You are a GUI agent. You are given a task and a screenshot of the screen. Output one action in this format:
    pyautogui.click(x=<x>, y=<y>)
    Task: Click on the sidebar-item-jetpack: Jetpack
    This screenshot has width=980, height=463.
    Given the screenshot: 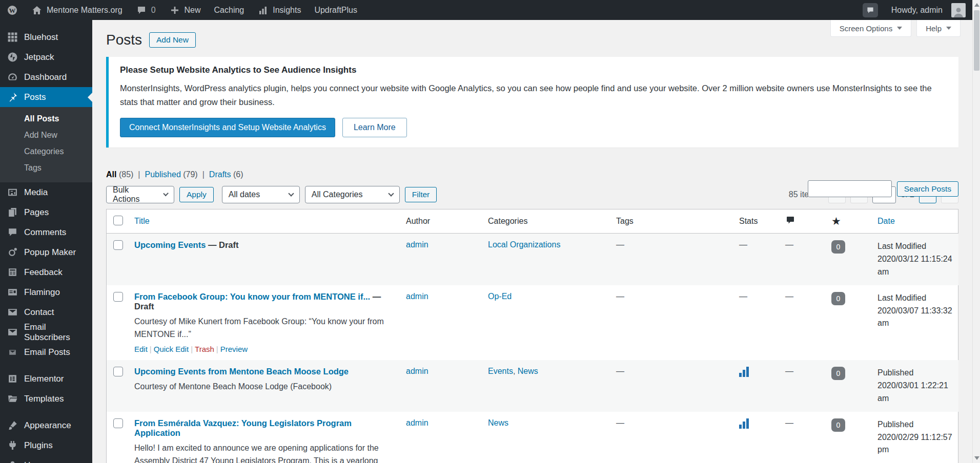 What is the action you would take?
    pyautogui.click(x=46, y=57)
    